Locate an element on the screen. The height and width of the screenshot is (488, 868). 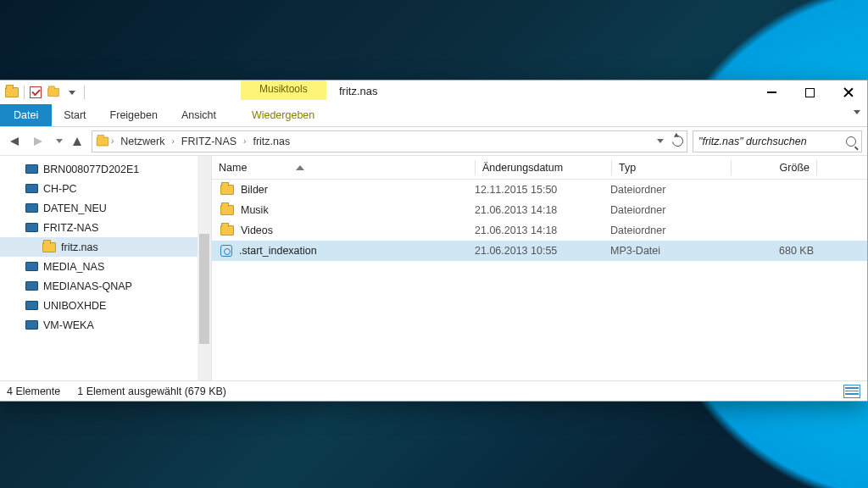
back-button is located at coordinates (14, 141).